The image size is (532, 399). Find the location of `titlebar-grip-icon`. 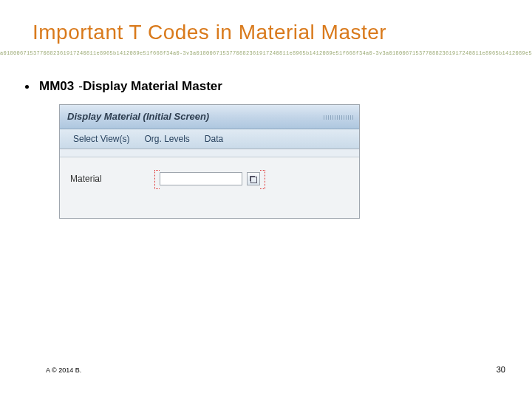

titlebar-grip-icon is located at coordinates (338, 117).